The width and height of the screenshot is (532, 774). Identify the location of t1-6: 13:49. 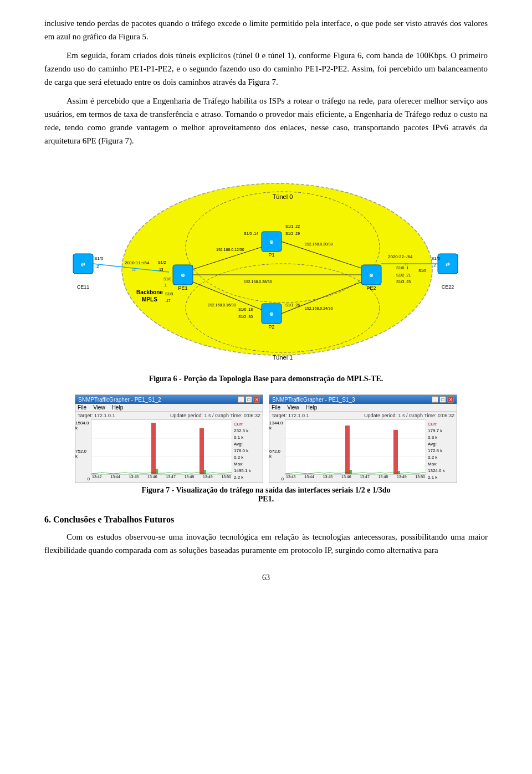
(208, 476).